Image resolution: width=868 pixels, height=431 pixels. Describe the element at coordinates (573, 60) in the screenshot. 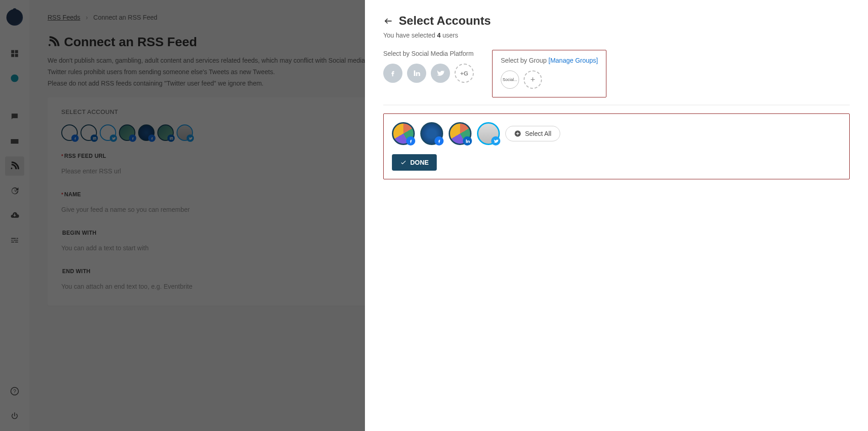

I see `manage-groups-link: [Manage Groups]` at that location.